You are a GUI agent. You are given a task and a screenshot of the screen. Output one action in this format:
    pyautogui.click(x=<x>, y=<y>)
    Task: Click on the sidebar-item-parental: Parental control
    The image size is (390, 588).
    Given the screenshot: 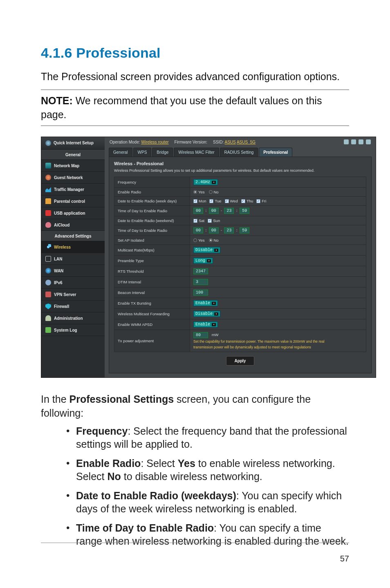 What is the action you would take?
    pyautogui.click(x=73, y=201)
    